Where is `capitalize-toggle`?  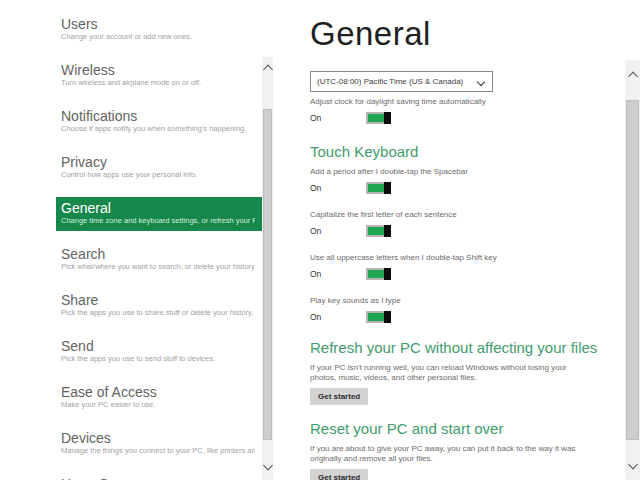 capitalize-toggle is located at coordinates (378, 231).